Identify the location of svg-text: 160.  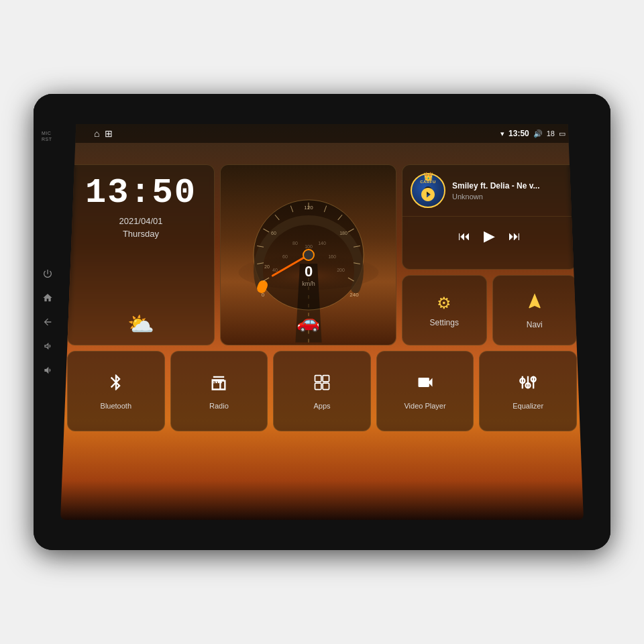
(332, 256).